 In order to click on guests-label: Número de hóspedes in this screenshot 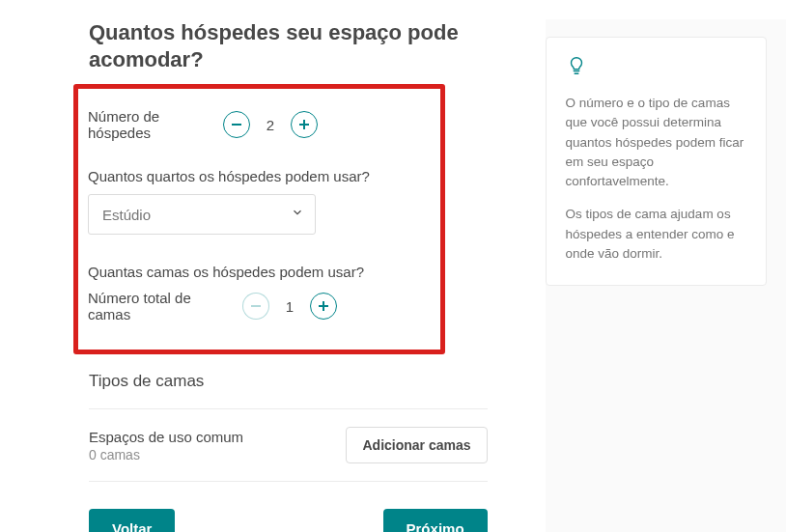, I will do `click(155, 125)`.